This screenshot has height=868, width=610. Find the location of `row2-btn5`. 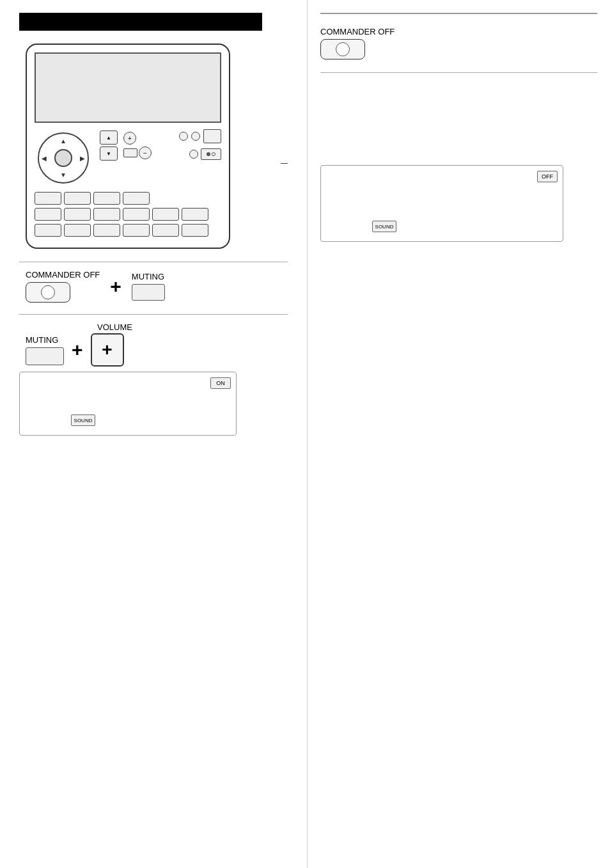

row2-btn5 is located at coordinates (166, 214).